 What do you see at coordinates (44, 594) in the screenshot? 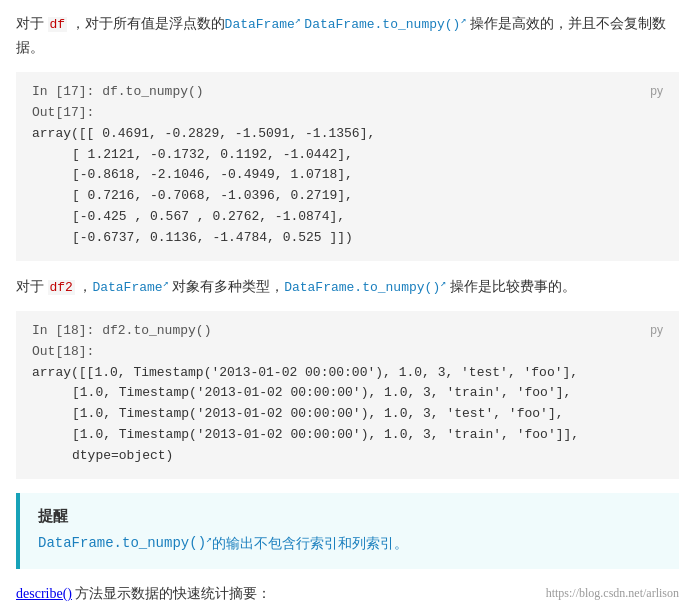
I see `link-describe: describe()` at bounding box center [44, 594].